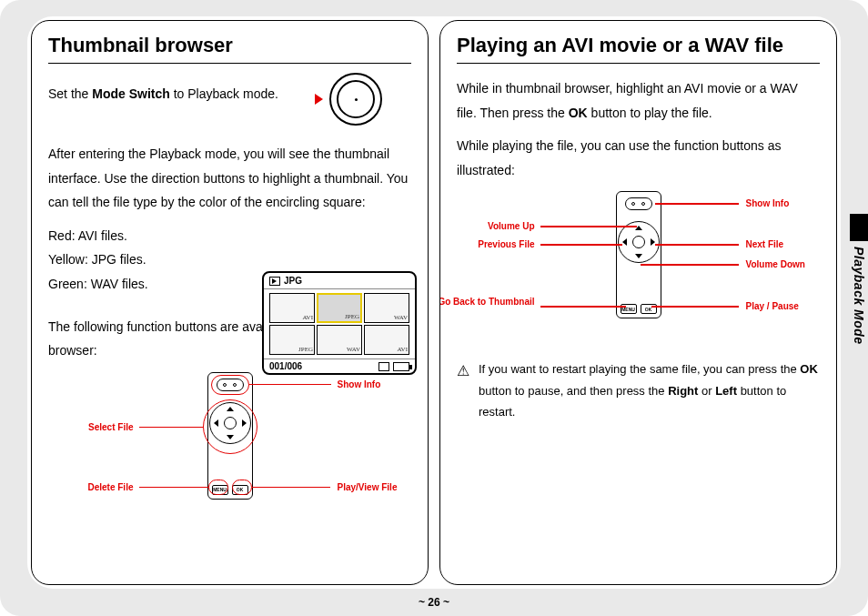 The image size is (868, 616). Describe the element at coordinates (639, 100) in the screenshot. I see `right-para1: While in thumbnail browser, highlight an…` at that location.